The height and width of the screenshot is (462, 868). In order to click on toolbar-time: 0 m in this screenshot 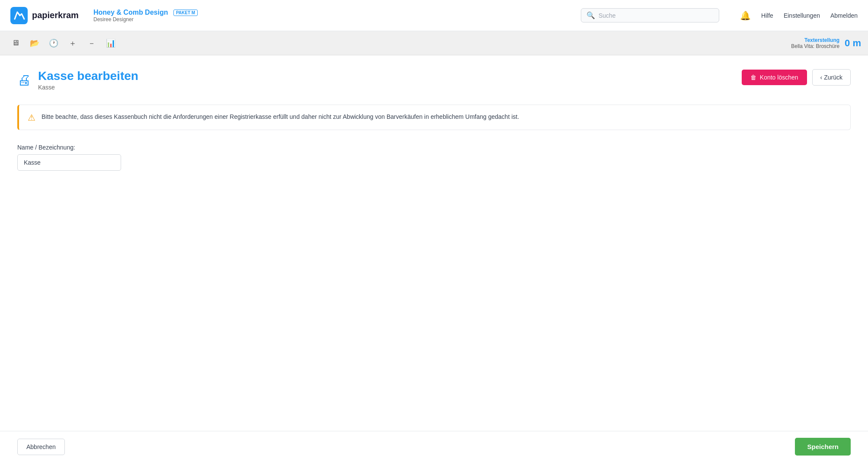, I will do `click(853, 43)`.